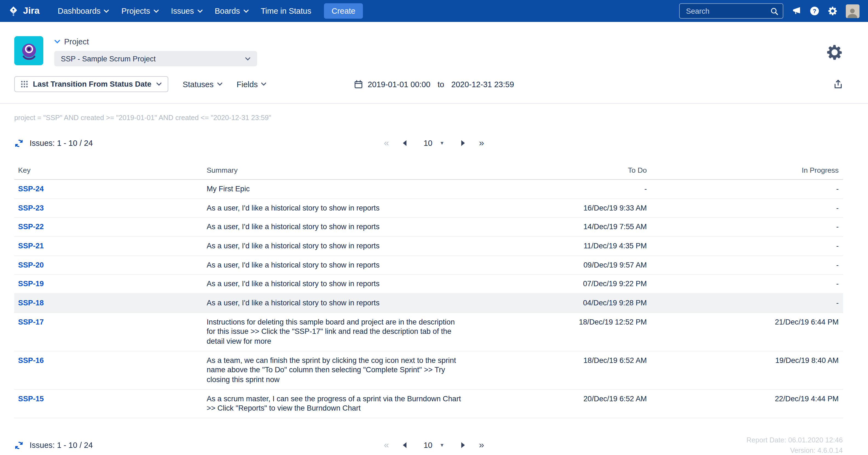  Describe the element at coordinates (731, 11) in the screenshot. I see `global-search` at that location.